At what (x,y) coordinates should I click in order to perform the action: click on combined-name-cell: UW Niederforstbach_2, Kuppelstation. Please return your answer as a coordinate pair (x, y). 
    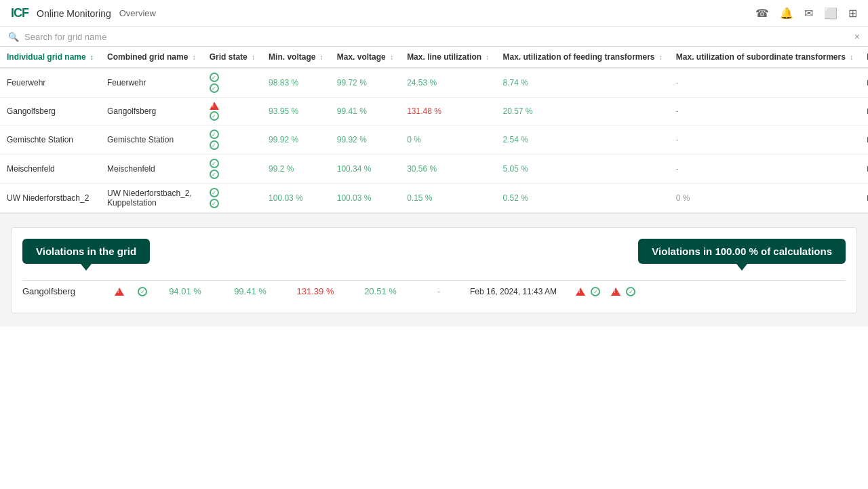
    Looking at the image, I should click on (152, 198).